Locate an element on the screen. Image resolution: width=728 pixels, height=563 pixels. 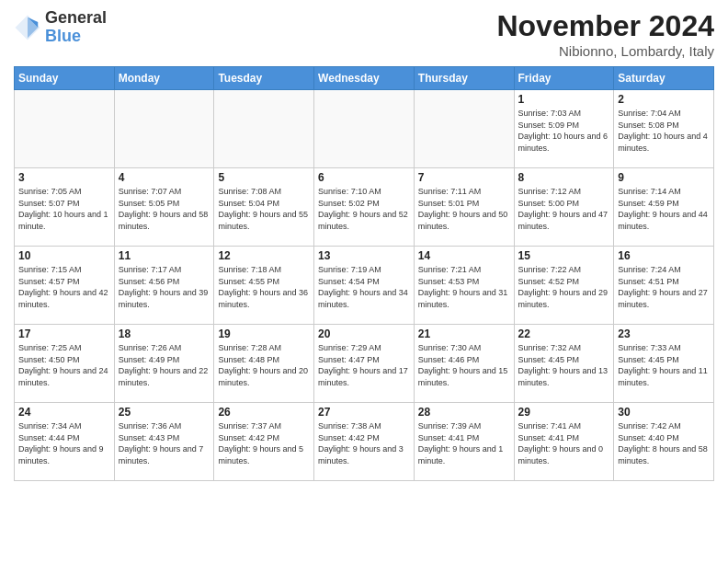
day-info: Sunrise: 7:08 AM Sunset: 5:04 PM Dayligh… is located at coordinates (264, 209).